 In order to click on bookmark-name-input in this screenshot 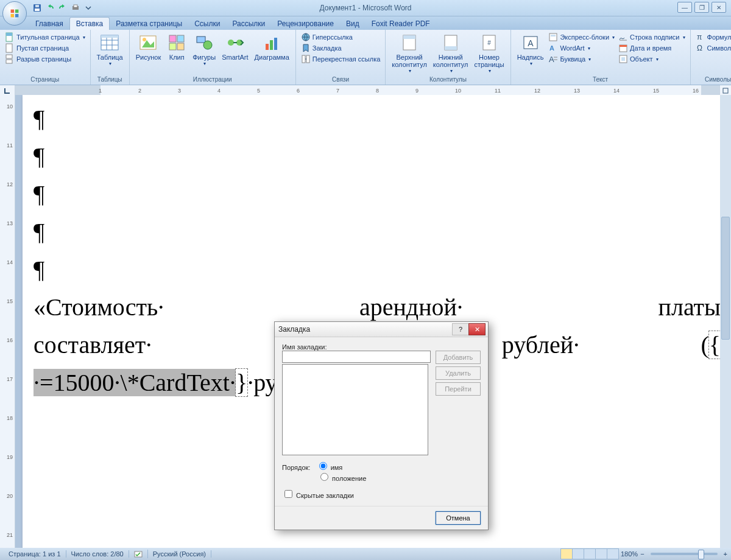, I will do `click(356, 357)`.